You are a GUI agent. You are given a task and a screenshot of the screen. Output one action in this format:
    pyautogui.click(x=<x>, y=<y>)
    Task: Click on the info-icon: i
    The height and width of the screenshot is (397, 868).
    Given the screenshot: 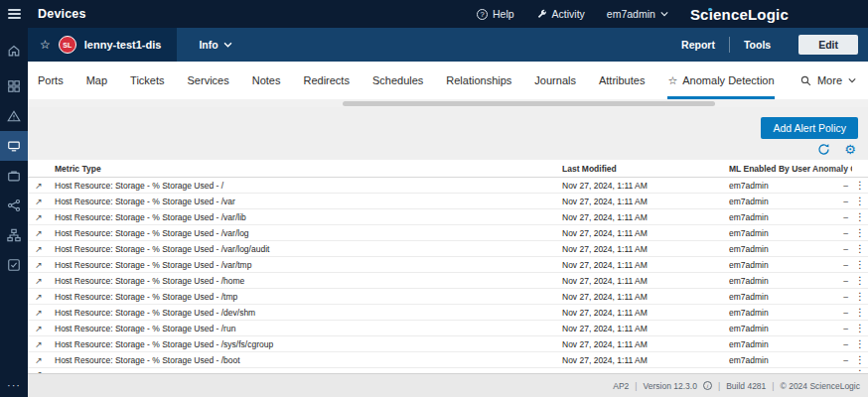 What is the action you would take?
    pyautogui.click(x=707, y=385)
    